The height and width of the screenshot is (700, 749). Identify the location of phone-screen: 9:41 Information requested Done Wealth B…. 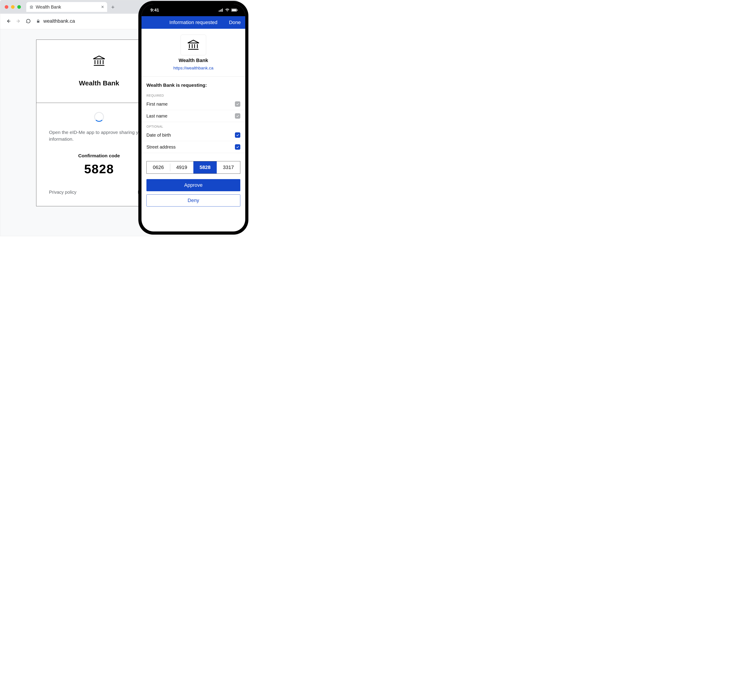
(194, 118).